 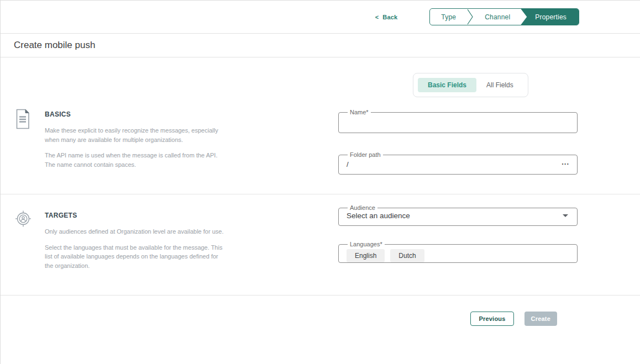 What do you see at coordinates (366, 256) in the screenshot?
I see `language-chip-english: English` at bounding box center [366, 256].